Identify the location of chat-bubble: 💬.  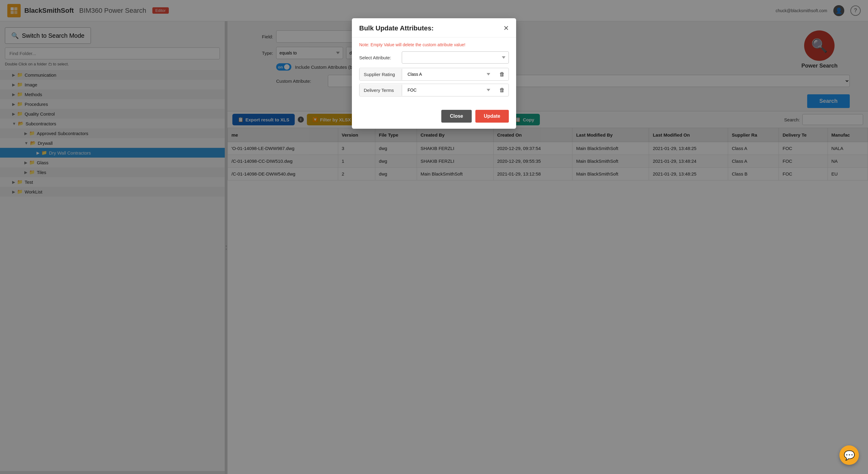
(849, 455).